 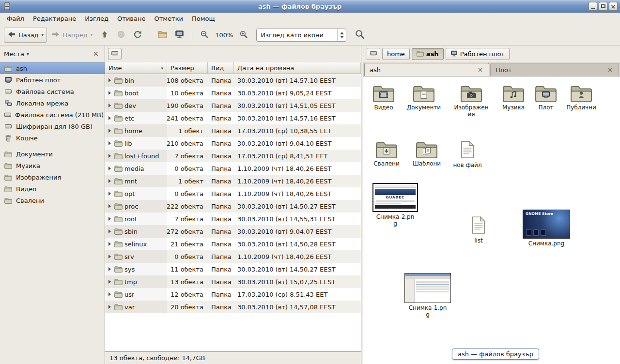 I want to click on sidebar-item: Кошче, so click(x=52, y=138).